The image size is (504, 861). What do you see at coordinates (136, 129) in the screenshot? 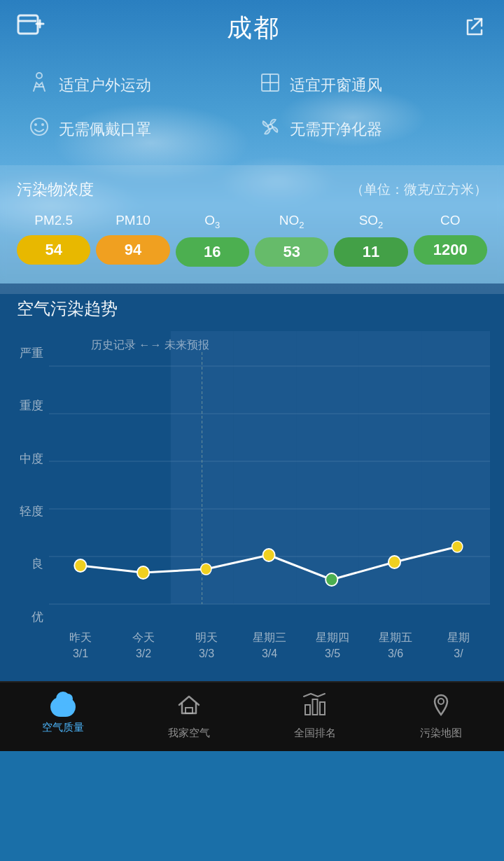
I see `activity-mask: 无需佩戴口罩` at bounding box center [136, 129].